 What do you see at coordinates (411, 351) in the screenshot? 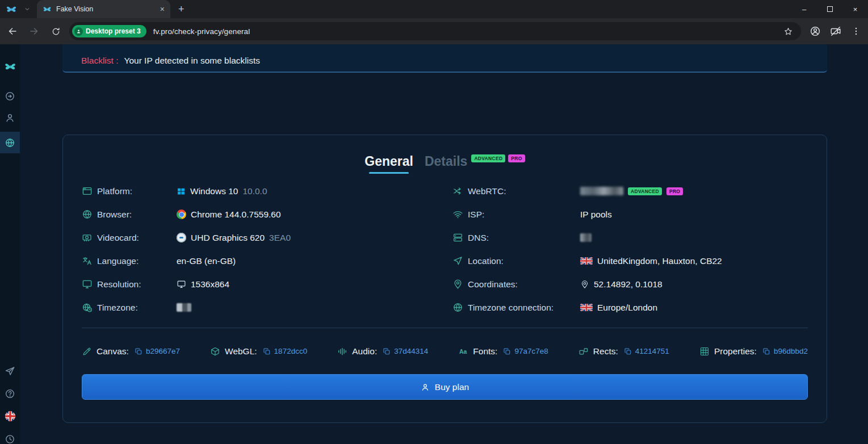
I see `hash-value: 37d44314` at bounding box center [411, 351].